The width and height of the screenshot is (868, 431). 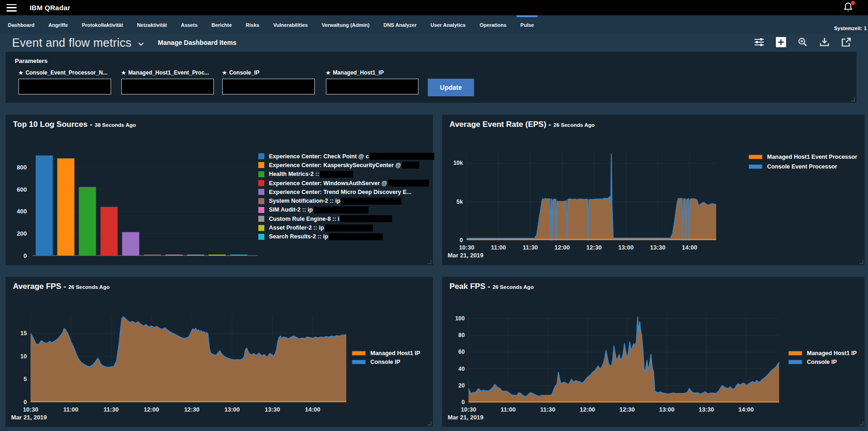 I want to click on redacted-text, so click(x=366, y=219).